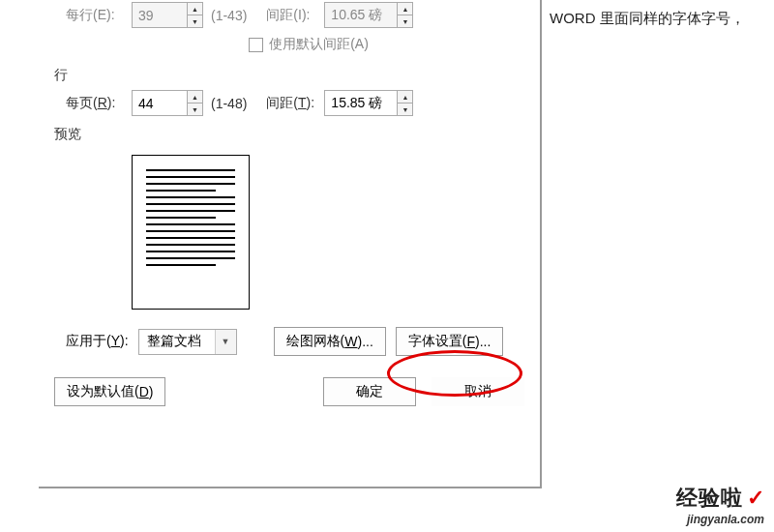  I want to click on spacing-i-label: 间距(I):, so click(292, 15).